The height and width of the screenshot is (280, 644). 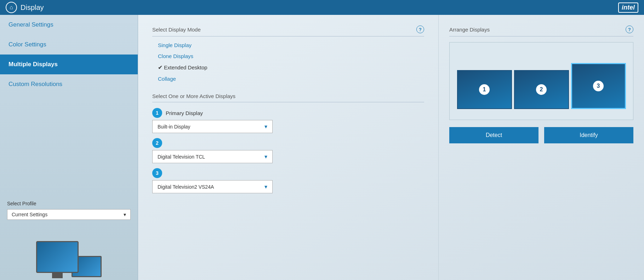 I want to click on profile-select-dropdown: Current Settings ▾, so click(x=69, y=215).